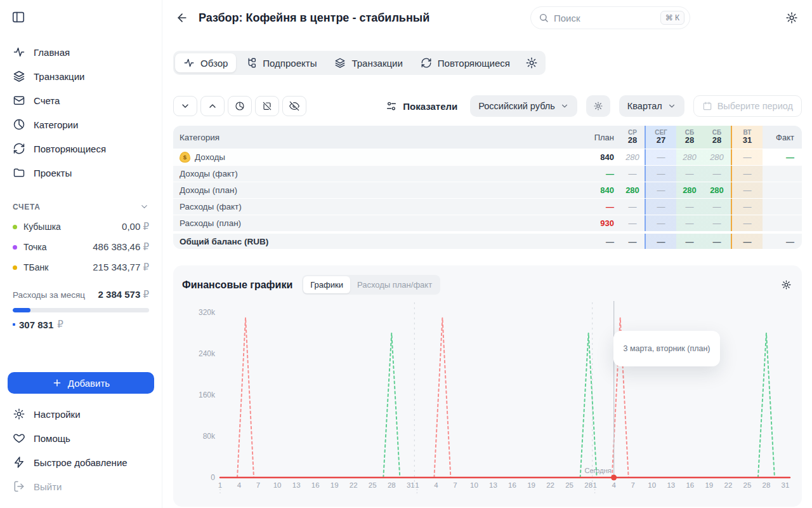 The height and width of the screenshot is (508, 812). What do you see at coordinates (430, 107) in the screenshot?
I see `indicators-label: Показатели` at bounding box center [430, 107].